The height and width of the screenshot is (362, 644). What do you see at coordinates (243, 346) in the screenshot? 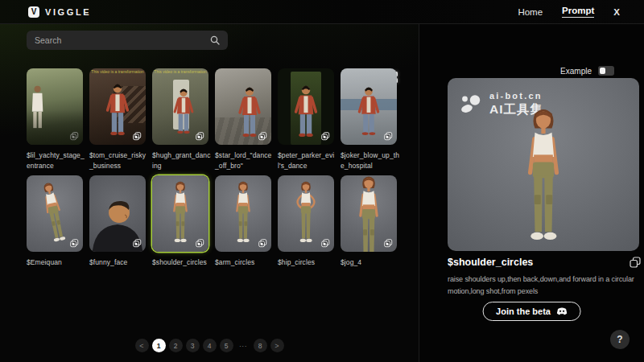
I see `pagination-ellipsis: ···` at bounding box center [243, 346].